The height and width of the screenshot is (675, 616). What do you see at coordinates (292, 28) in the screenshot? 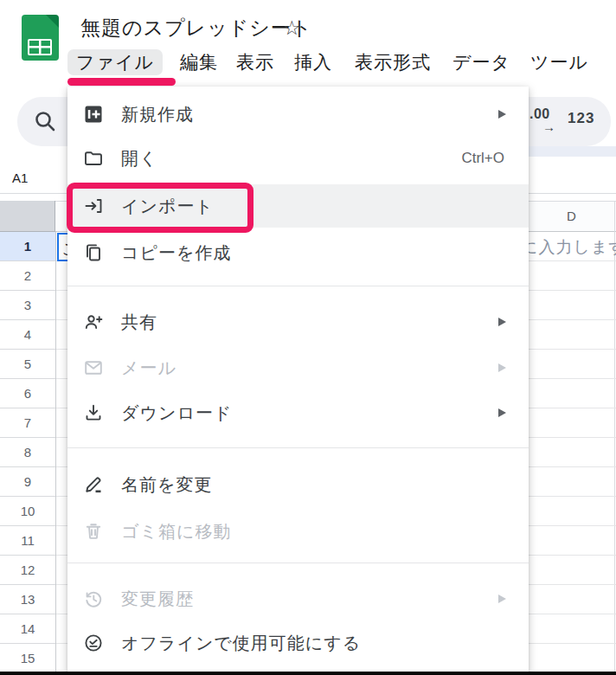
I see `star-icon: ☆` at bounding box center [292, 28].